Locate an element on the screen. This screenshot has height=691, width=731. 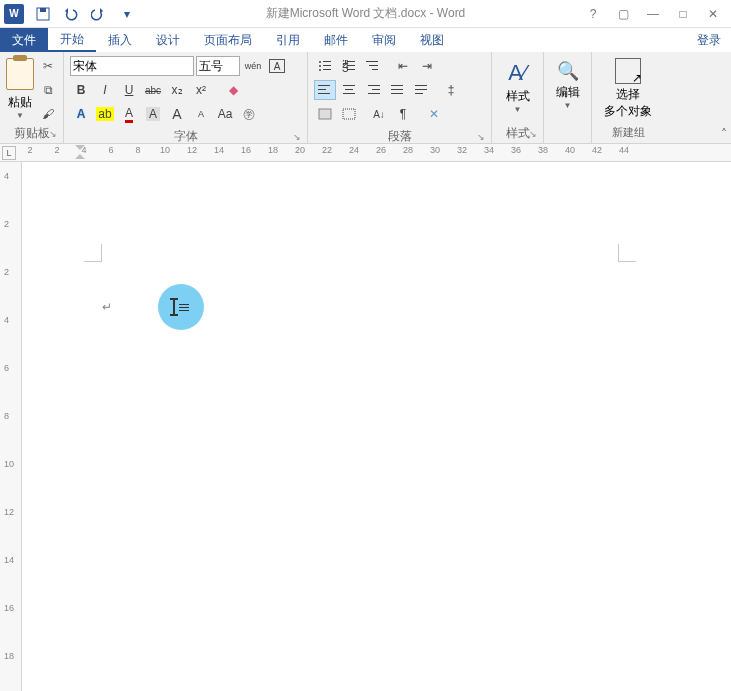
styles-button: A⁄ 样式 ▼ is located at coordinates (518, 85).